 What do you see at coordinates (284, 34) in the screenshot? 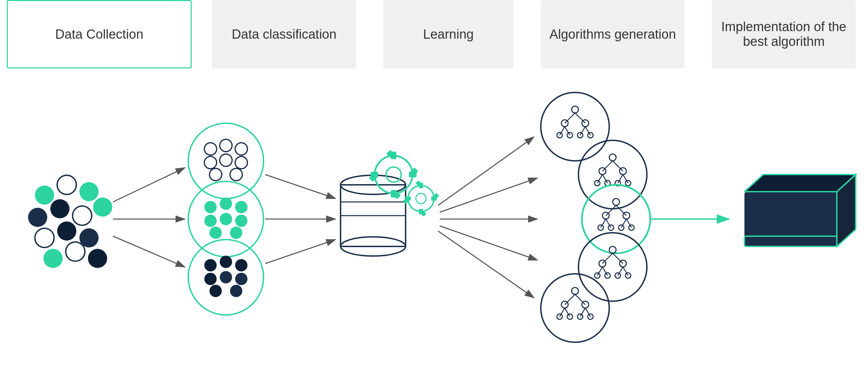
I see `header-data-classification: Data classification` at bounding box center [284, 34].